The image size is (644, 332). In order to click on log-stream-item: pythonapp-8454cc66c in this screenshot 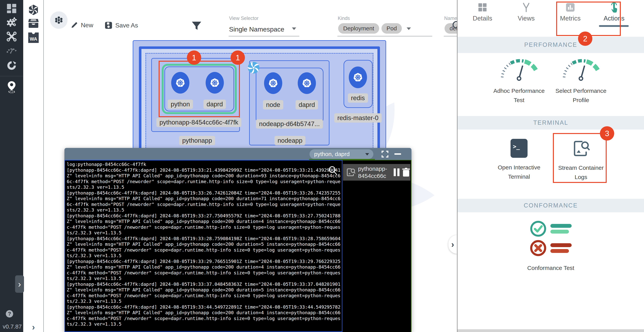, I will do `click(376, 172)`.